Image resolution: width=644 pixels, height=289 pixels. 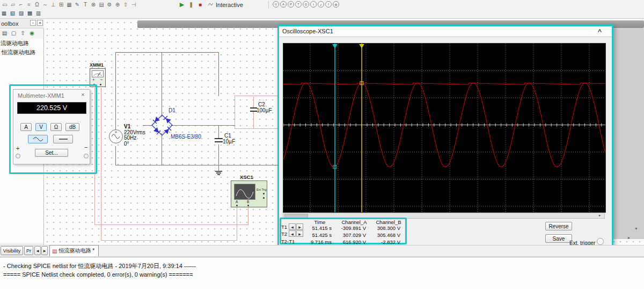 What do you see at coordinates (600, 242) in the screenshot?
I see `ext-trigger-terminal` at bounding box center [600, 242].